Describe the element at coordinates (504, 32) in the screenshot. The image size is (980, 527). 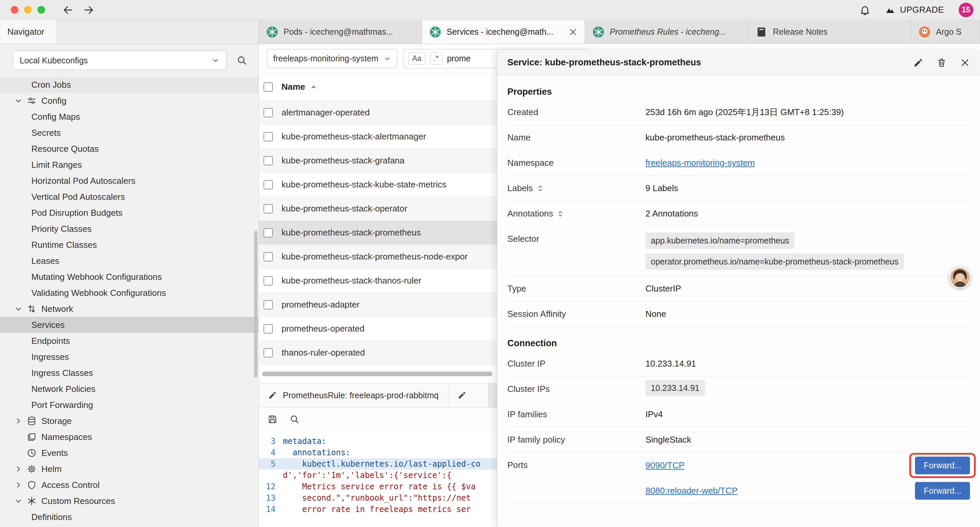
I see `tab-services-icecheng-math: Services - icecheng@math...` at that location.